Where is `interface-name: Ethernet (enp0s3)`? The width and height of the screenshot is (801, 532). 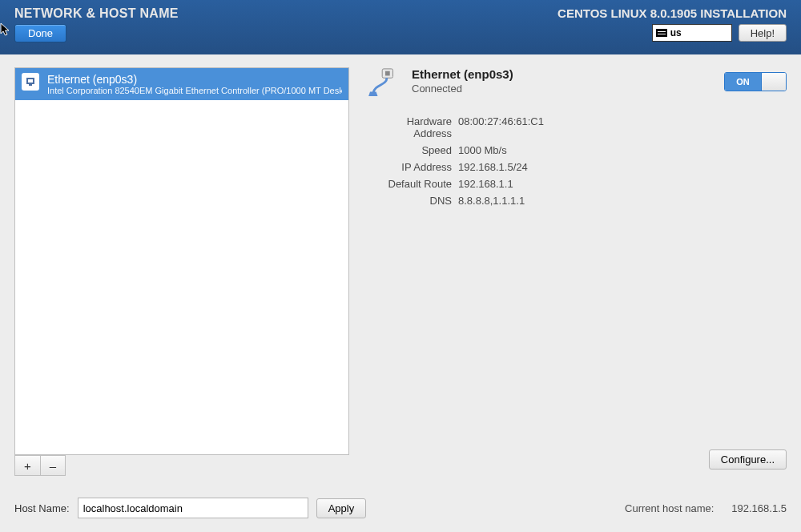
interface-name: Ethernet (enp0s3) is located at coordinates (195, 79).